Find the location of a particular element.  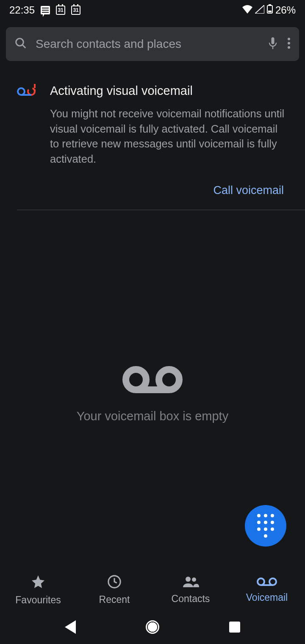

nav-voicemail: Voicemail is located at coordinates (267, 590).